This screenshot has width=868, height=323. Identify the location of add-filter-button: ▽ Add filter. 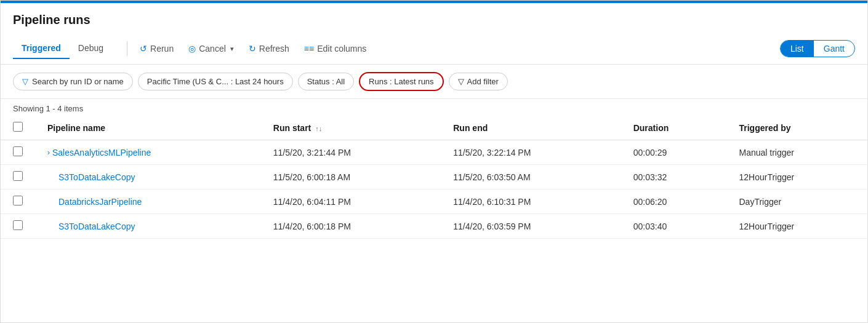
(478, 81).